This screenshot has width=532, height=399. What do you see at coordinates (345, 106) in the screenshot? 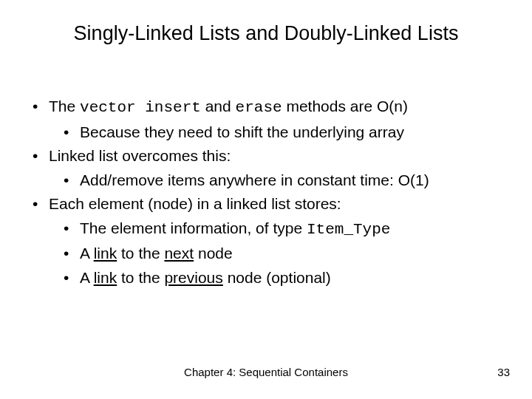
I see `text: methods are O(n)` at bounding box center [345, 106].